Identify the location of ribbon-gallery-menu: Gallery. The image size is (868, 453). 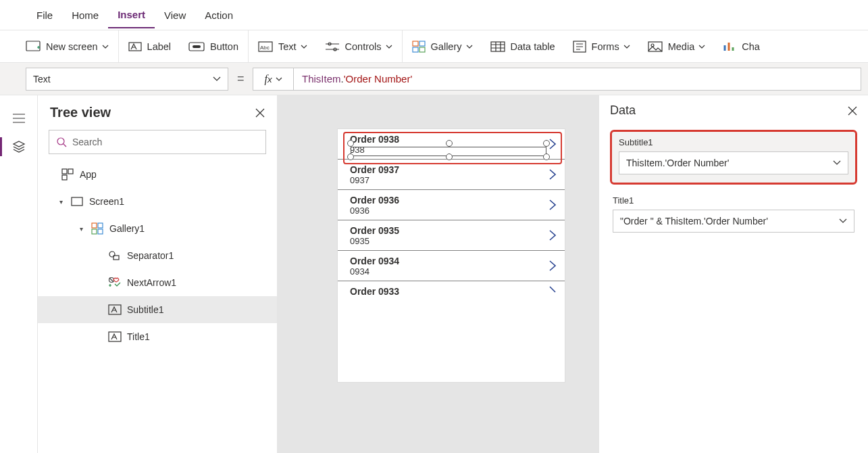
(442, 46).